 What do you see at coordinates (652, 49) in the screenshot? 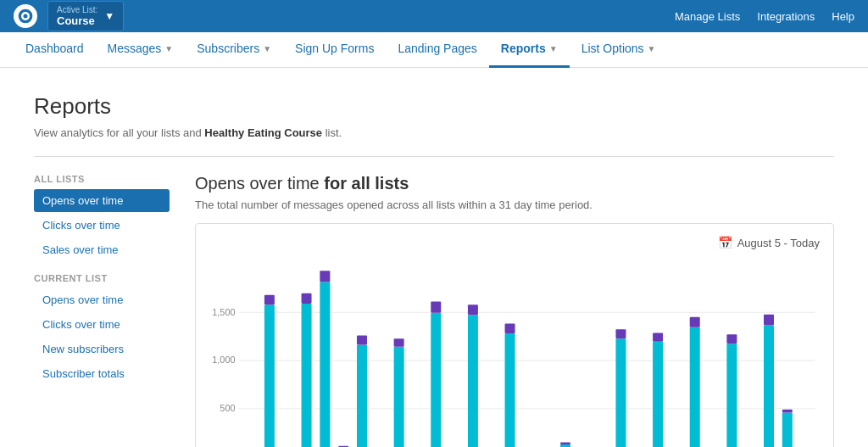
I see `list-options-arrow-icon: ▼` at bounding box center [652, 49].